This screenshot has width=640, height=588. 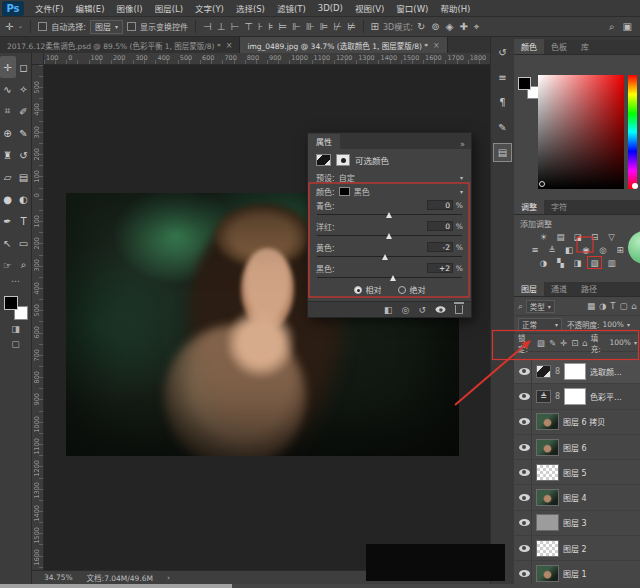 What do you see at coordinates (575, 498) in the screenshot?
I see `layer-name: 图层 4` at bounding box center [575, 498].